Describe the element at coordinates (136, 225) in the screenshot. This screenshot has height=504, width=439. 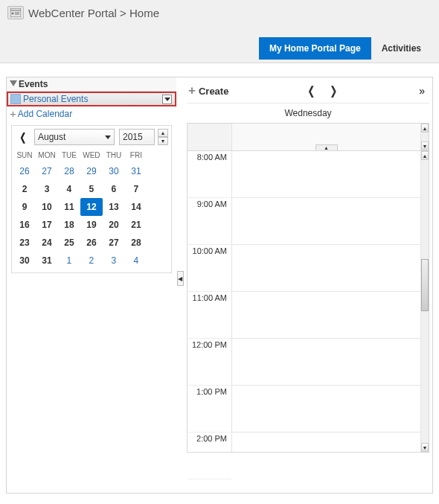
I see `day-cell: 21` at that location.